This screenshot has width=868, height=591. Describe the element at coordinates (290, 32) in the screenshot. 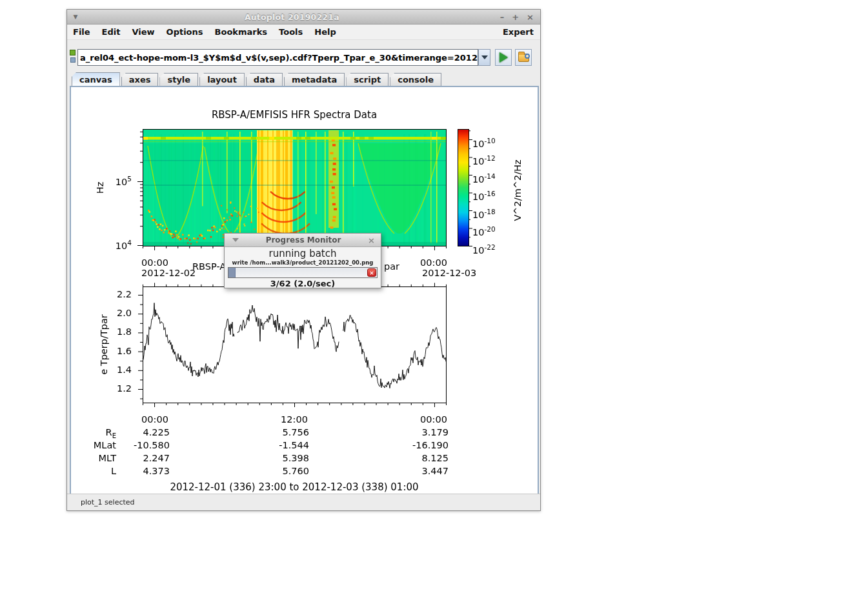

I see `menu-tools: Tools` at that location.